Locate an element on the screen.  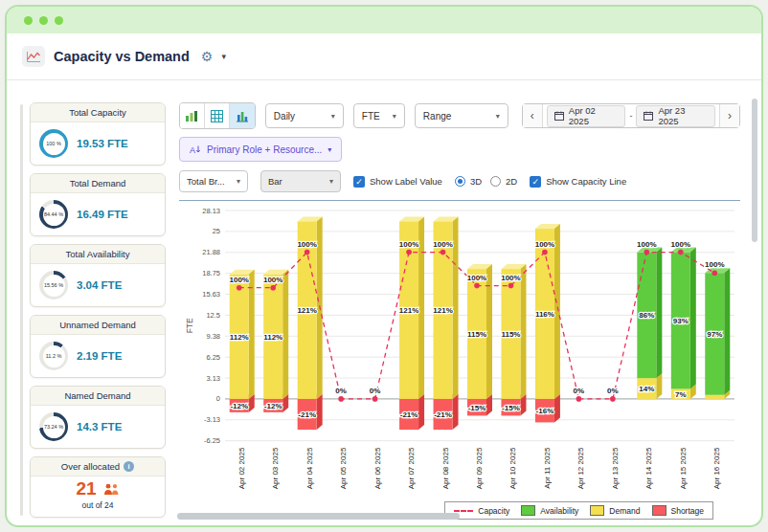
stat-card-title: Total Capacity is located at coordinates (98, 113).